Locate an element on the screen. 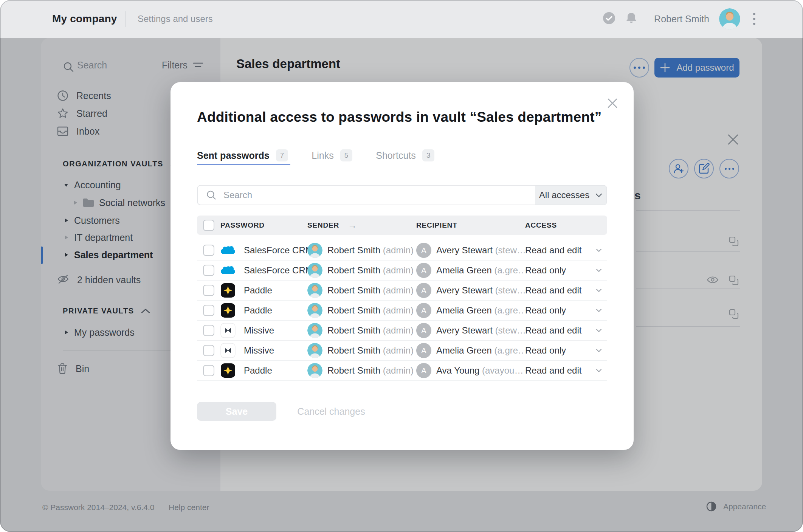 This screenshot has height=532, width=803. settings-and-users-link: Settings and users is located at coordinates (175, 19).